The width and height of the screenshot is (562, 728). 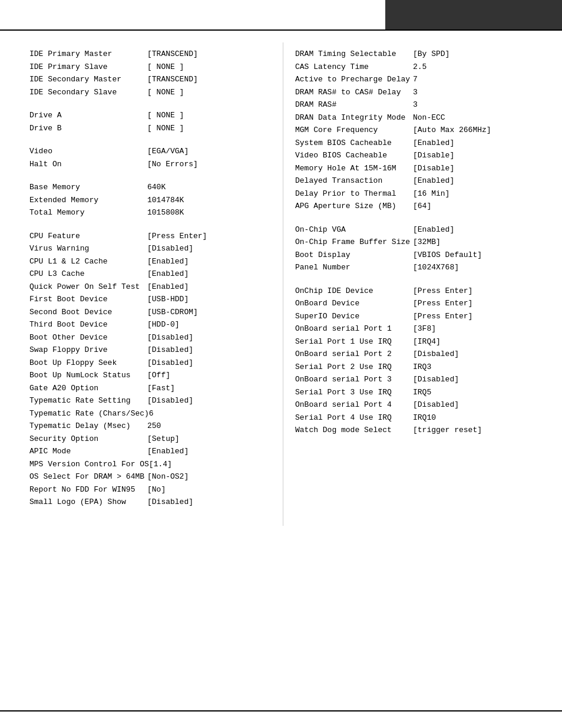 What do you see at coordinates (419, 317) in the screenshot?
I see `table-row: SuperIO Device [Press Enter]` at bounding box center [419, 317].